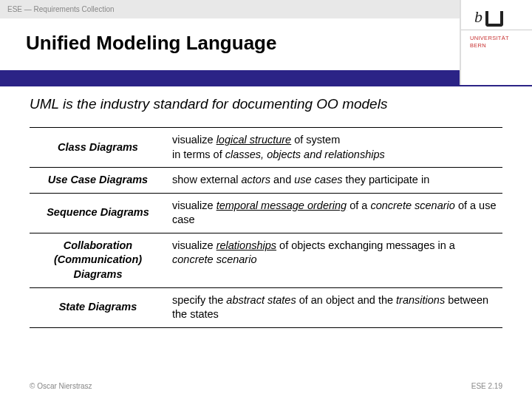 The width and height of the screenshot is (532, 399). I want to click on divider-bar, so click(266, 78).